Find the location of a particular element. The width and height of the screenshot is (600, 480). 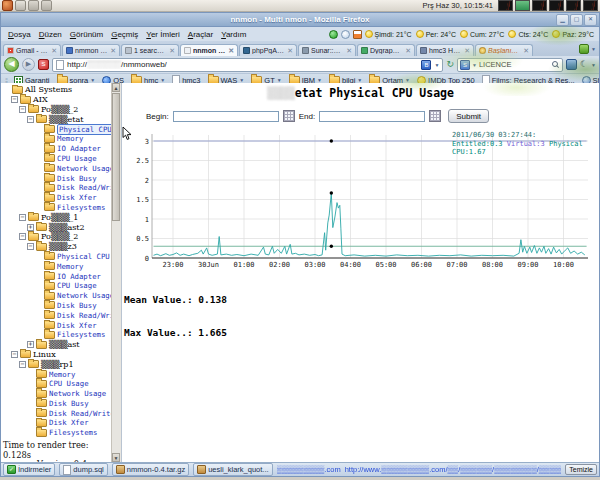

end-input is located at coordinates (372, 116).